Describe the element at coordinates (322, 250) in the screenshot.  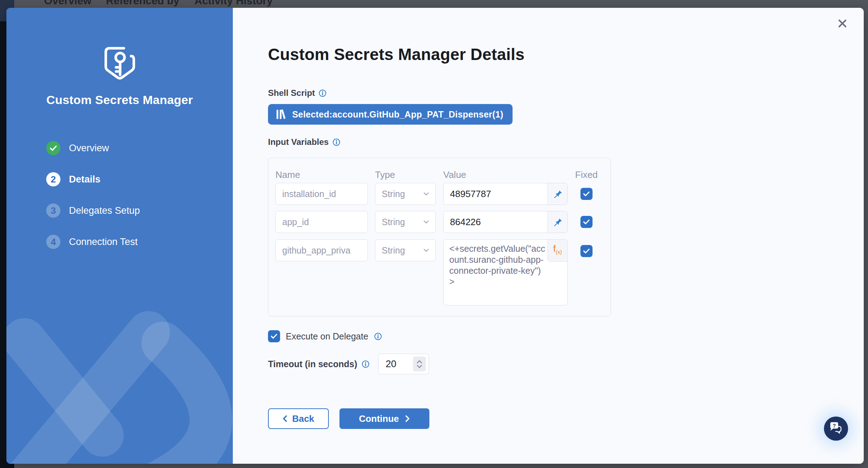
I see `variable-name-input: github_app_priva` at that location.